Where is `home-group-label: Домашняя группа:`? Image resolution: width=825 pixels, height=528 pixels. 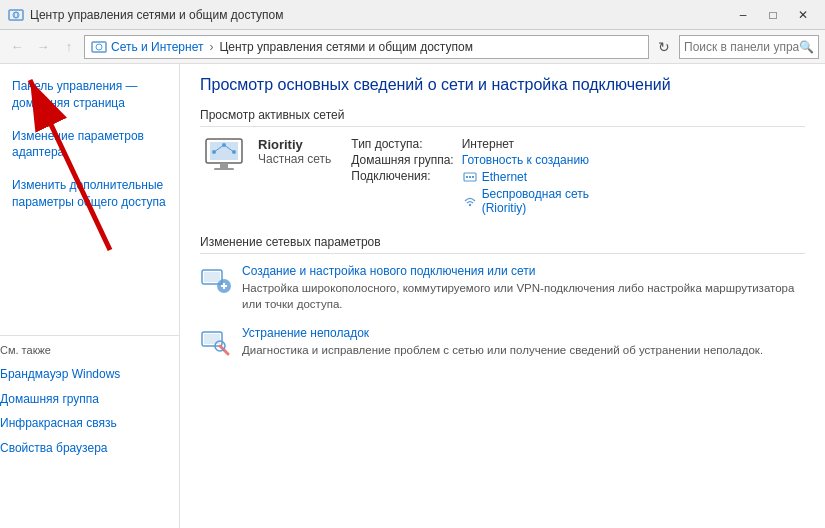 home-group-label: Домашняя группа: is located at coordinates (402, 160).